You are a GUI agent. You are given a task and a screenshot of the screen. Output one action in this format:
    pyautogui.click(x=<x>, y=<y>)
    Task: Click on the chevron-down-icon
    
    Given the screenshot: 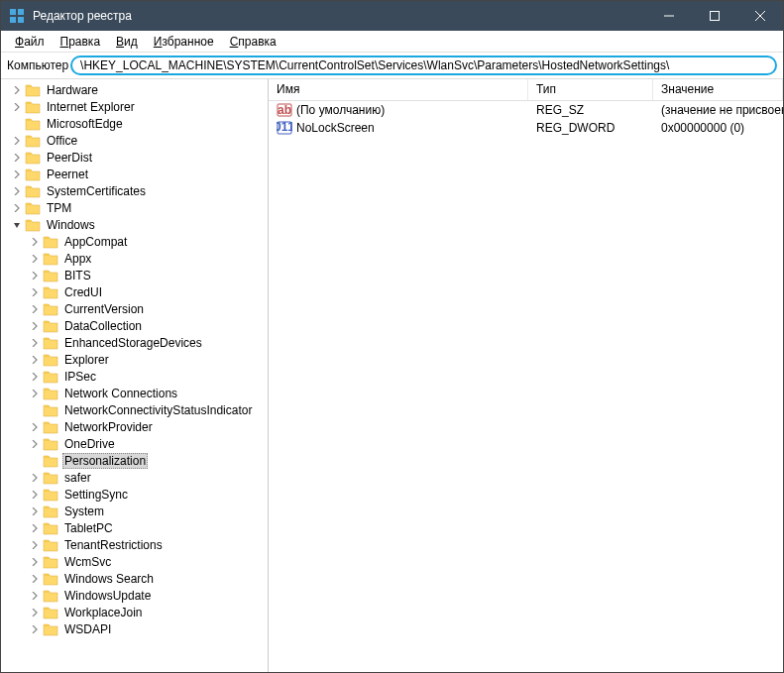 What is the action you would take?
    pyautogui.click(x=17, y=225)
    